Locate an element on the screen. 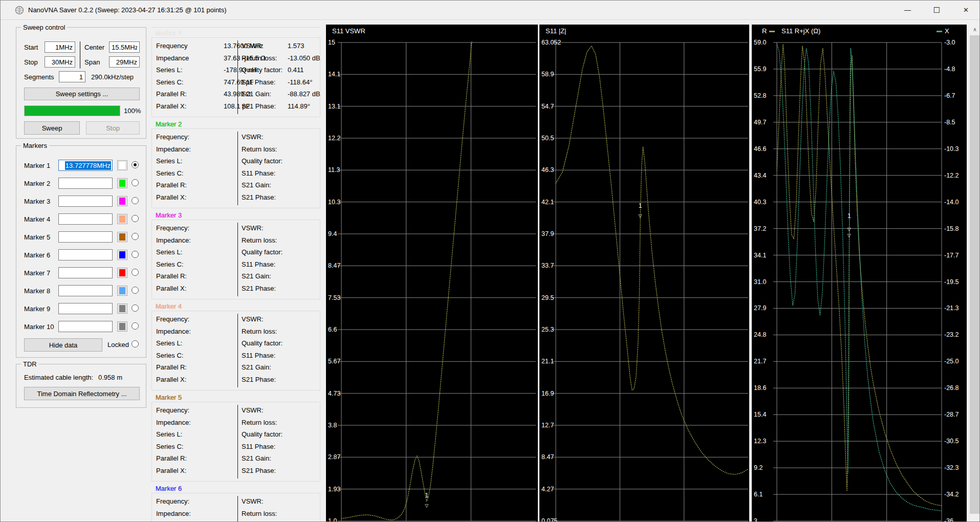 Image resolution: width=980 pixels, height=522 pixels. minimize-button: — is located at coordinates (908, 10).